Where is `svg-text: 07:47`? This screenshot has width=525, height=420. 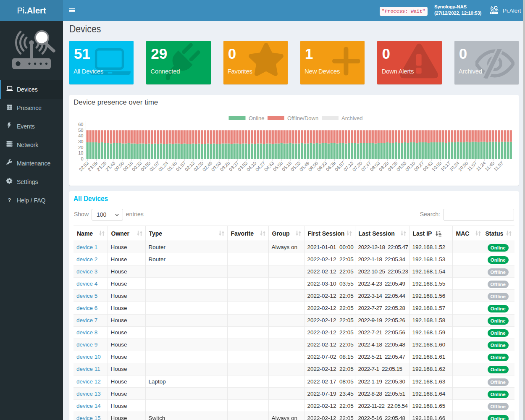 svg-text: 07:47 is located at coordinates (366, 166).